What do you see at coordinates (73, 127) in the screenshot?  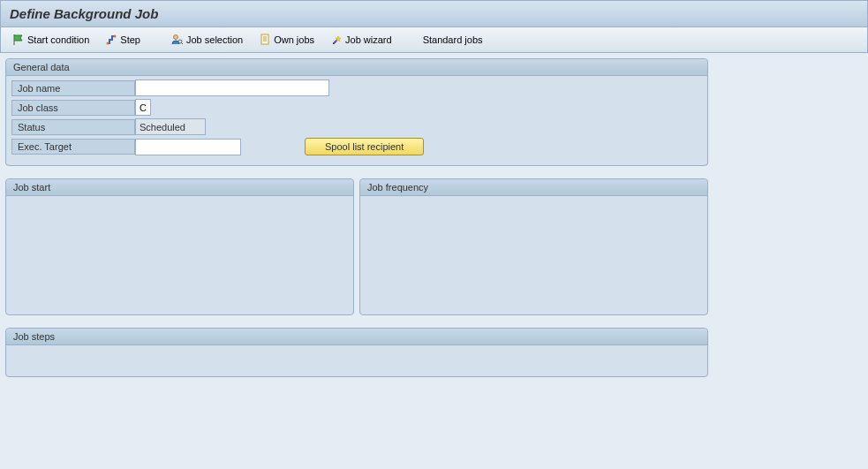 I see `status-label: Status` at bounding box center [73, 127].